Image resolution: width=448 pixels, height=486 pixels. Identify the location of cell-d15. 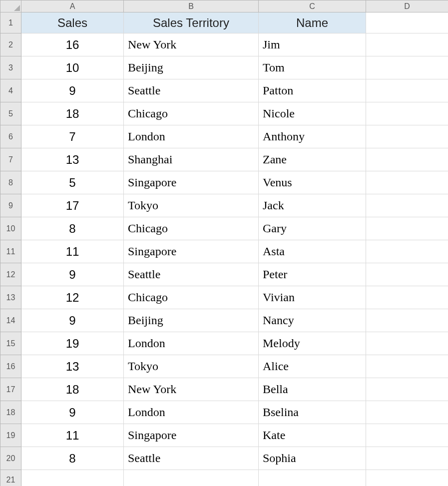
(408, 344).